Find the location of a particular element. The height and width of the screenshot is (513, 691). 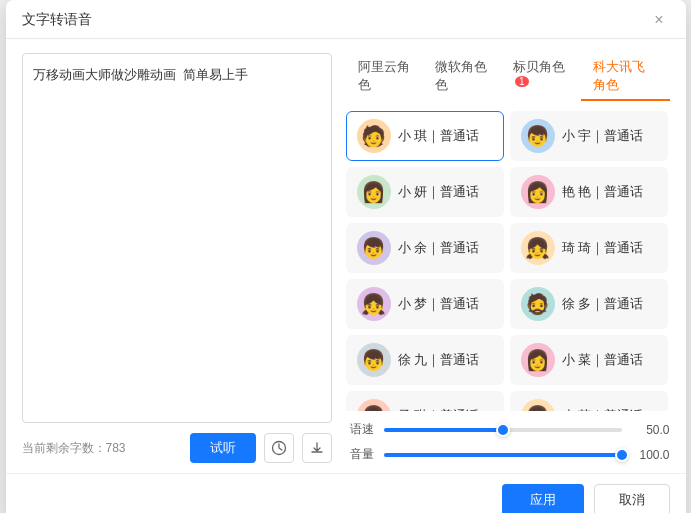

voice-label: 小 余｜普通话 is located at coordinates (439, 248).